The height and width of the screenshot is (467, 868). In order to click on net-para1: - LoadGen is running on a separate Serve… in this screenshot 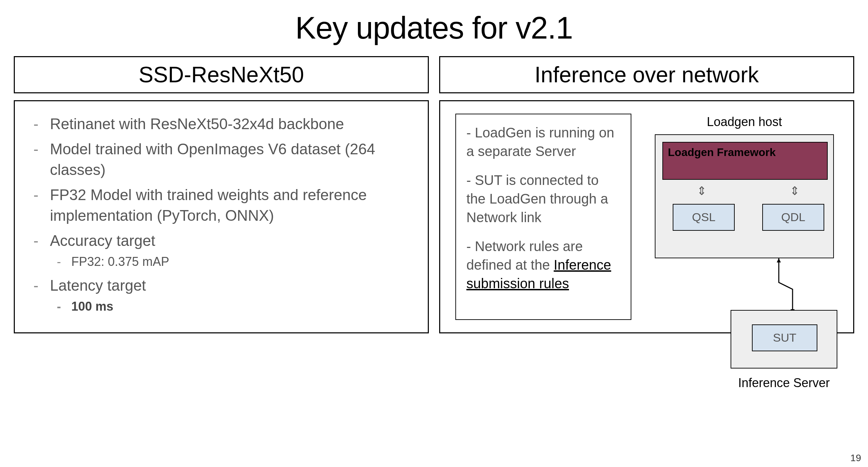, I will do `click(544, 142)`.